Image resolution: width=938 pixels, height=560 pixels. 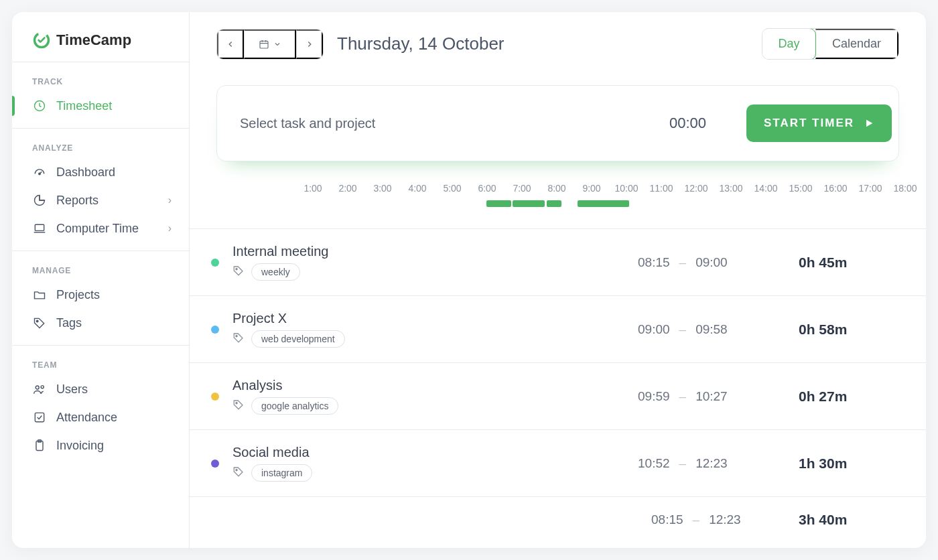 What do you see at coordinates (100, 323) in the screenshot?
I see `sidebar-item-tags: Tags` at bounding box center [100, 323].